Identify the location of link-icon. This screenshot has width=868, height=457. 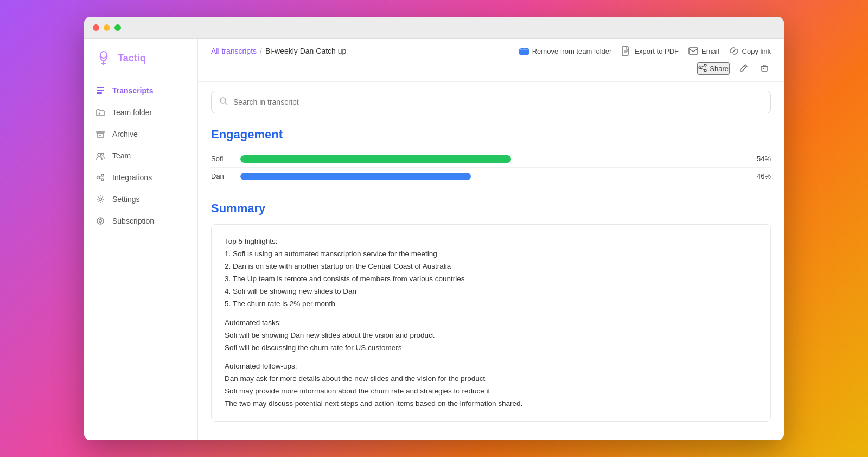
(734, 51).